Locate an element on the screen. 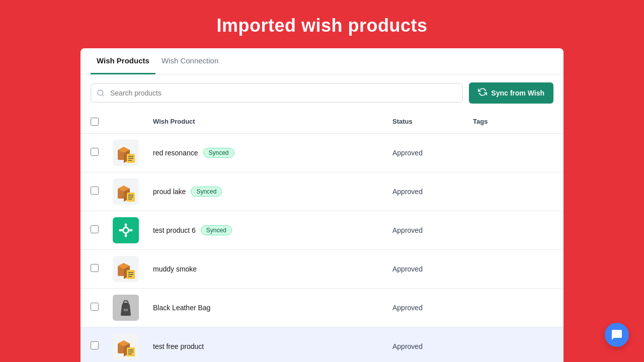 This screenshot has width=644, height=362. table-row: test product 6 Synced Approved is located at coordinates (322, 230).